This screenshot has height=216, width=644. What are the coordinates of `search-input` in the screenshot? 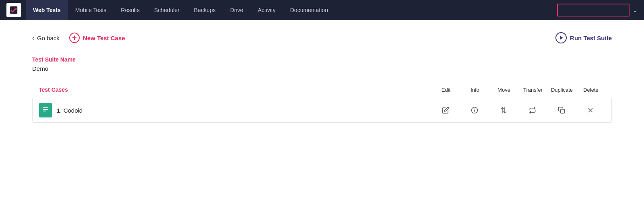 It's located at (593, 10).